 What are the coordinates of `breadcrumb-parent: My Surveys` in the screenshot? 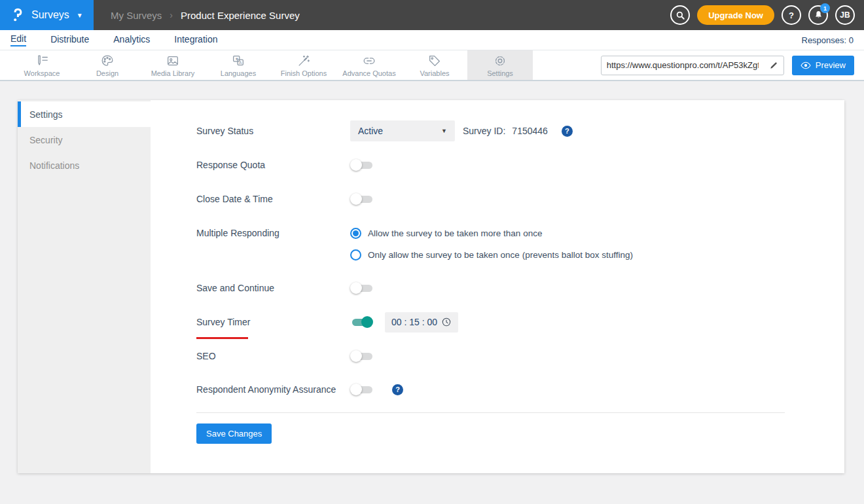 It's located at (136, 16).